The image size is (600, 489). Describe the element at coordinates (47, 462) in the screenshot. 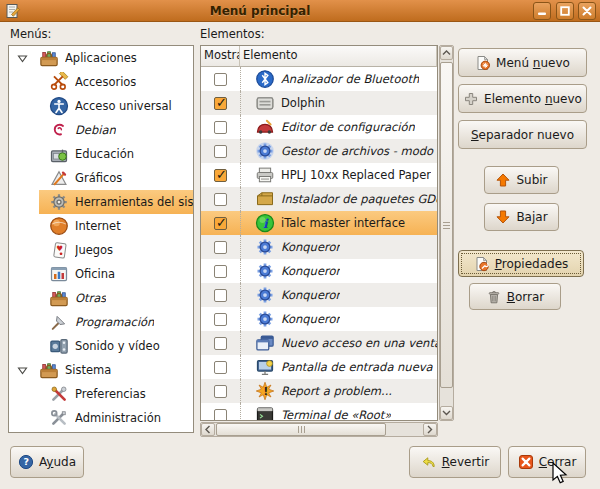

I see `help-button: ? Ayuda` at that location.